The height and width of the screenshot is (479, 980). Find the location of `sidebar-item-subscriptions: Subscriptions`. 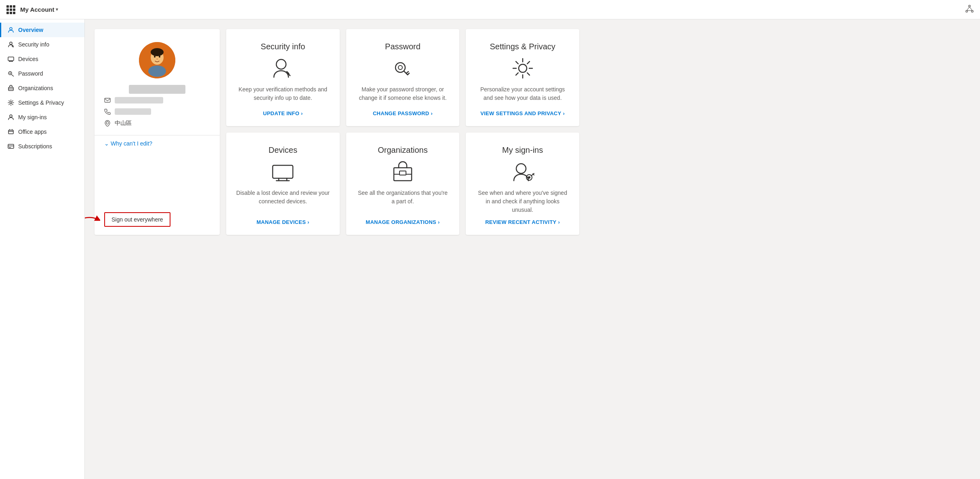

sidebar-item-subscriptions: Subscriptions is located at coordinates (42, 146).